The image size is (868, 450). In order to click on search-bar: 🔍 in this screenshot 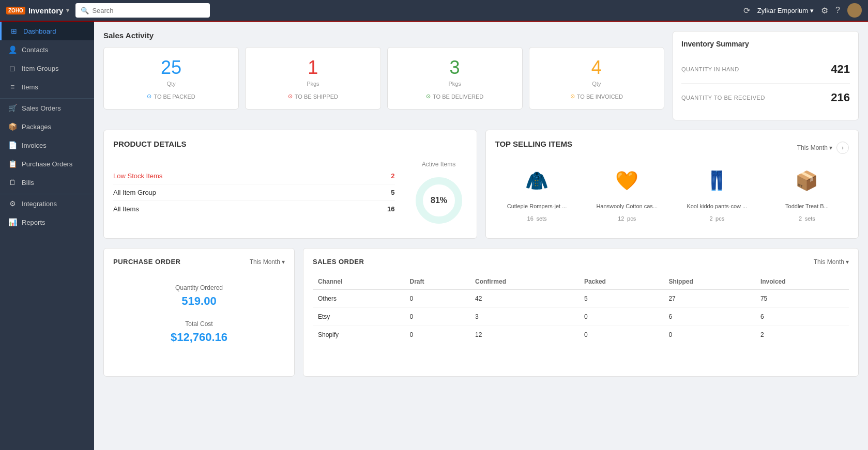, I will do `click(143, 10)`.